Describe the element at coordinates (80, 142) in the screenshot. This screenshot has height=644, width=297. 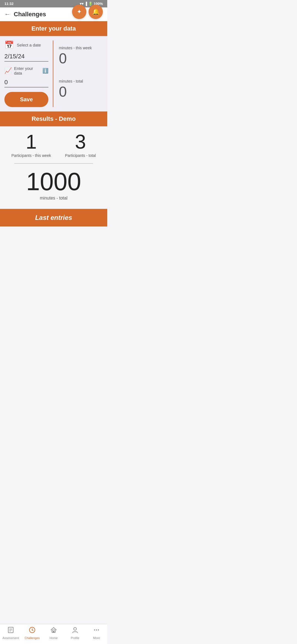
I see `participants-total-value: 3` at that location.